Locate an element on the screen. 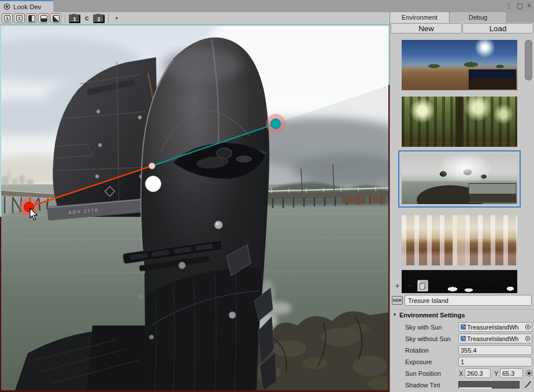  link-cameras-button is located at coordinates (87, 19).